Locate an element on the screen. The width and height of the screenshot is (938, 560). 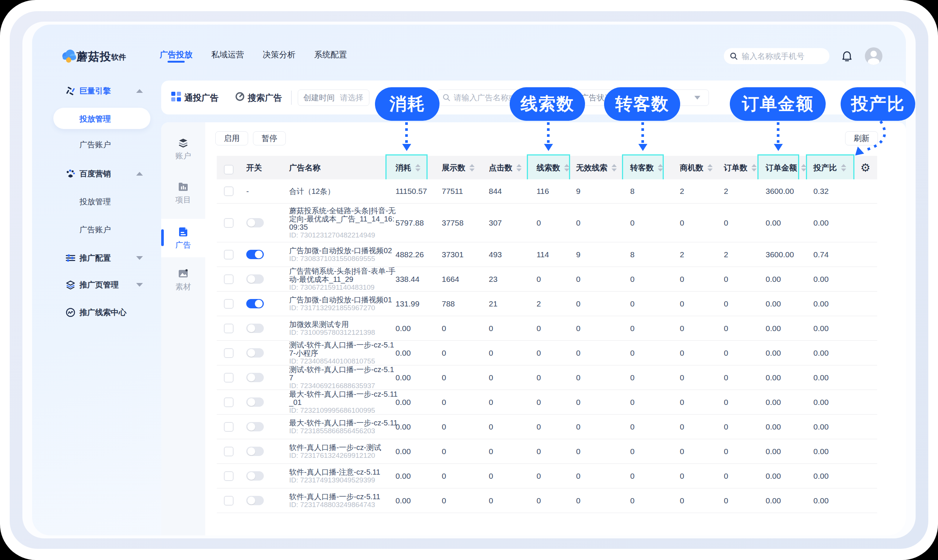
table-totals-row: - 合计（12条） 11150.57 77511 844 116 9 8 2 2… is located at coordinates (547, 191).